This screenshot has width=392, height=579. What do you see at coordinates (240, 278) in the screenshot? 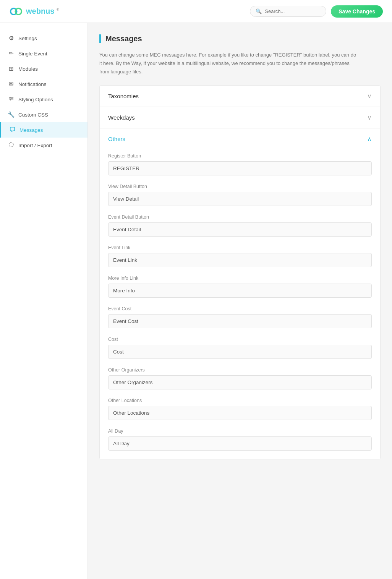
I see `field-label-more-info-link: More Info Link` at bounding box center [240, 278].